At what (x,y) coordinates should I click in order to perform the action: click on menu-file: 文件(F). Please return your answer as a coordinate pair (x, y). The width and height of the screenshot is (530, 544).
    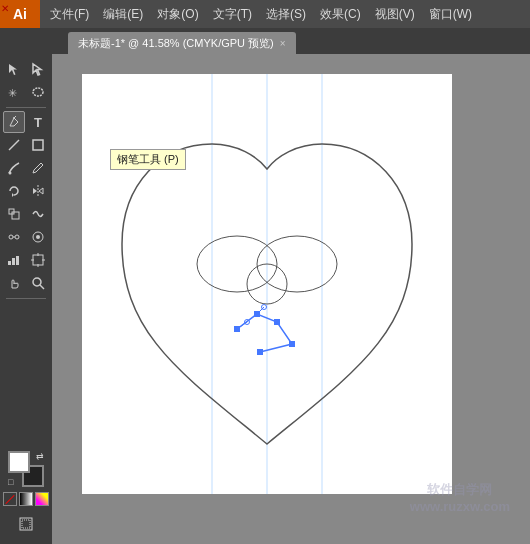
    Looking at the image, I should click on (70, 14).